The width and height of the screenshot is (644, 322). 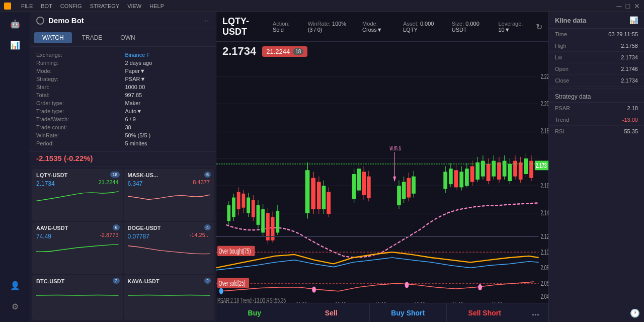 What do you see at coordinates (15, 306) in the screenshot?
I see `sidebar-icon-settings: ⚙` at bounding box center [15, 306].